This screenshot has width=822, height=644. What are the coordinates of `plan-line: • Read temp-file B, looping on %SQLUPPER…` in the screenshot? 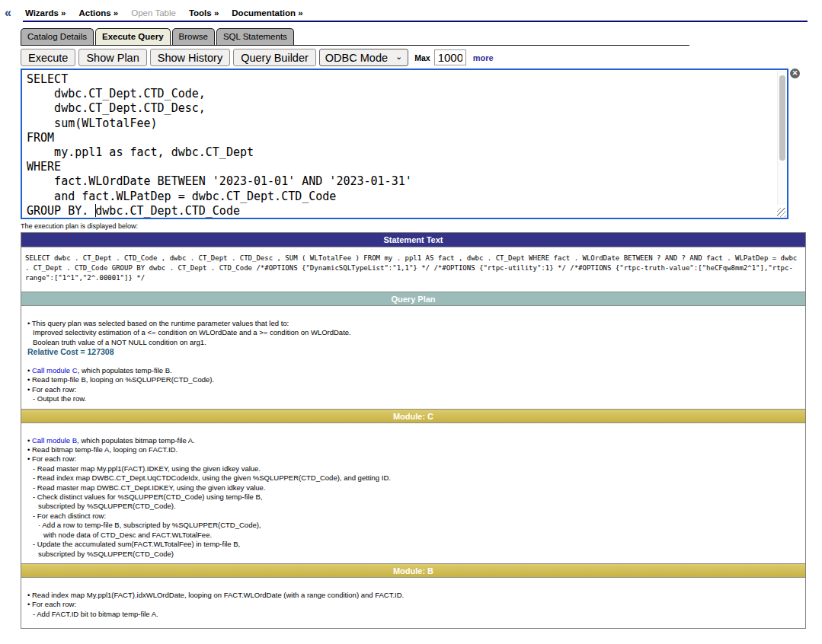 It's located at (413, 380).